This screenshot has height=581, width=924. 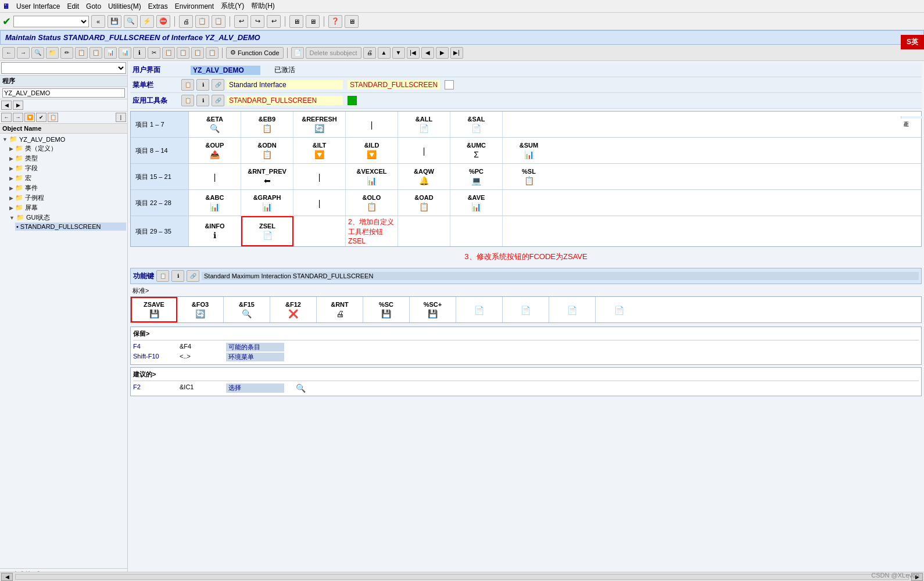 What do you see at coordinates (529, 231) in the screenshot?
I see `grid-cell-r5c7` at bounding box center [529, 231].